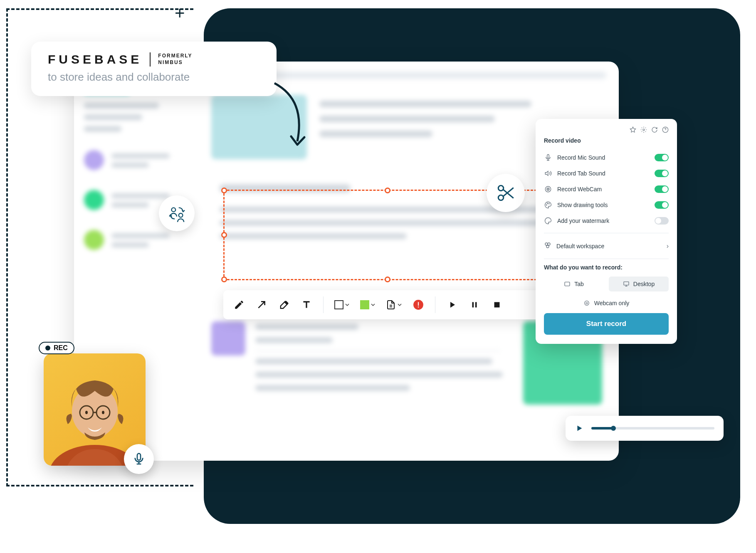  I want to click on fill-color-picker, so click(368, 305).